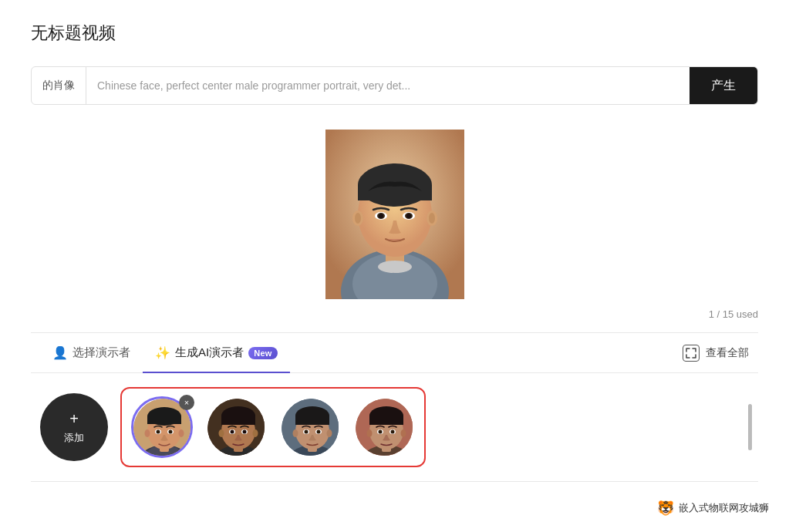 The image size is (789, 532). What do you see at coordinates (395, 86) in the screenshot?
I see `prompt-row: 的肖像 产生` at bounding box center [395, 86].